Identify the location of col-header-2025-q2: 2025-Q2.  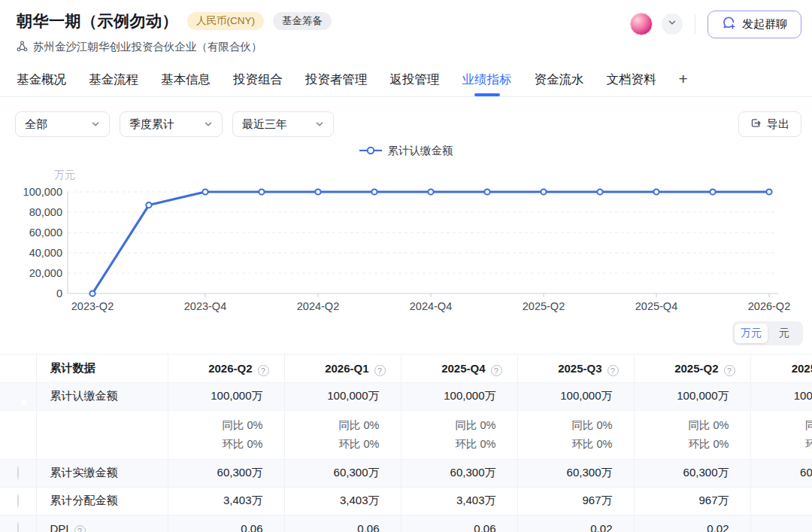
(692, 369).